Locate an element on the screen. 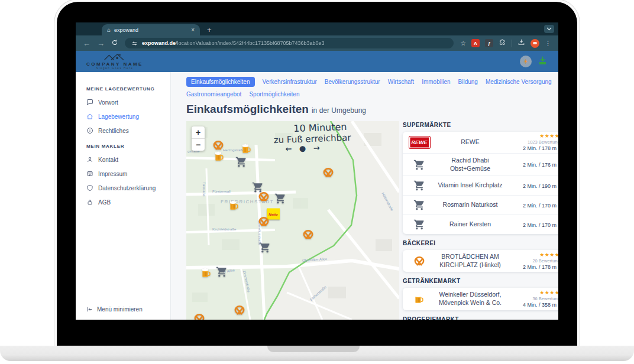  tab-close-icon: × is located at coordinates (193, 30).